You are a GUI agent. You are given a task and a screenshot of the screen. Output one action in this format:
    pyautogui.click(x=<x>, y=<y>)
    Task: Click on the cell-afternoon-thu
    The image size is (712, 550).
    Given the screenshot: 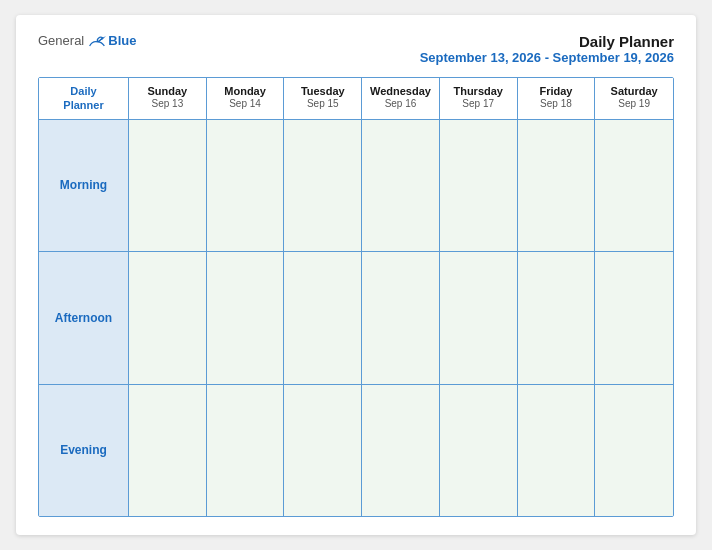 What is the action you would take?
    pyautogui.click(x=479, y=318)
    